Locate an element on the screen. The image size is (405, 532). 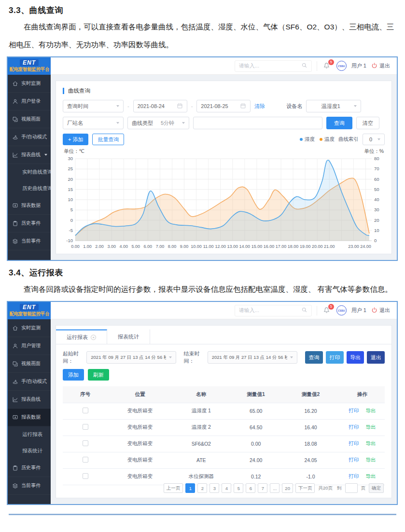
page-number: 6 is located at coordinates (251, 488).